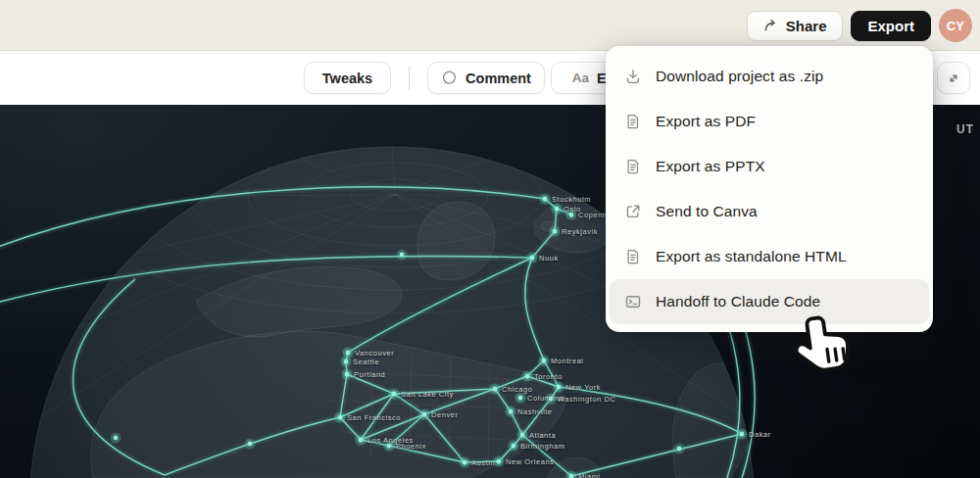 The width and height of the screenshot is (980, 478). What do you see at coordinates (412, 447) in the screenshot?
I see `city-label: Phoenix` at bounding box center [412, 447].